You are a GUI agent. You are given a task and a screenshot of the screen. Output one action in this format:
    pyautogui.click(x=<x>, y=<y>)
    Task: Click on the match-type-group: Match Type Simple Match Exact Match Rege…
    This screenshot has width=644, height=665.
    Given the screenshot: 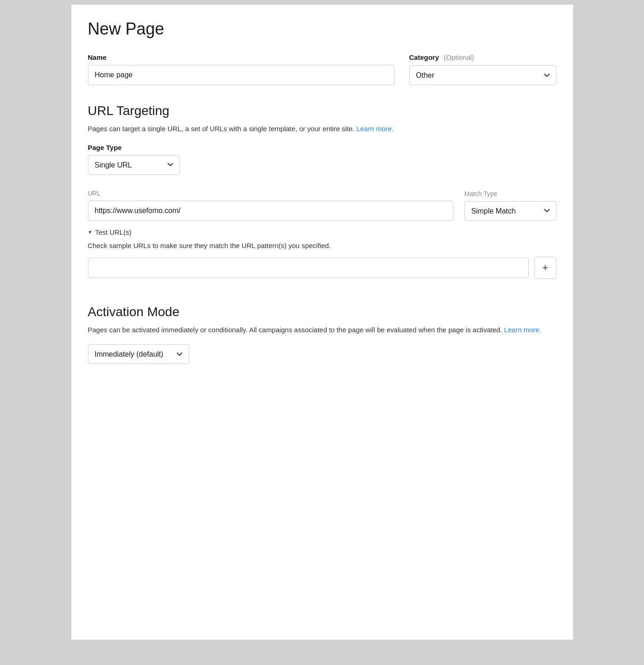 What is the action you would take?
    pyautogui.click(x=511, y=205)
    